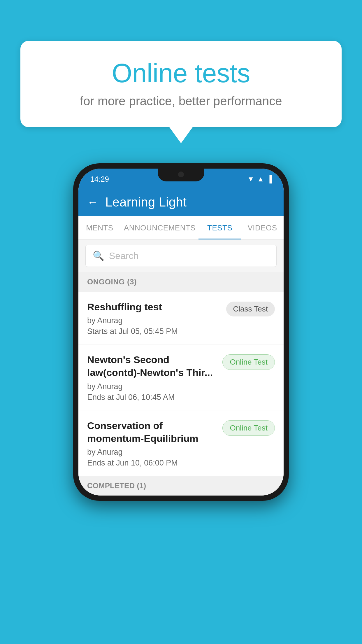  Describe the element at coordinates (152, 366) in the screenshot. I see `test-name: Newton's Second law(contd)-Newton's Thir…` at that location.